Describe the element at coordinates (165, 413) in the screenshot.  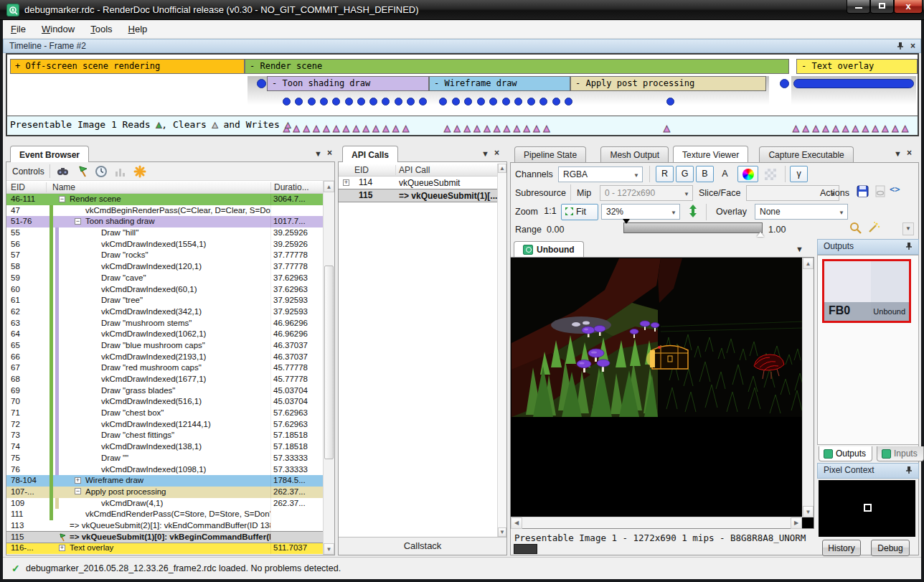
I see `event-row-71: 71Draw "chest box"57.62963` at that location.